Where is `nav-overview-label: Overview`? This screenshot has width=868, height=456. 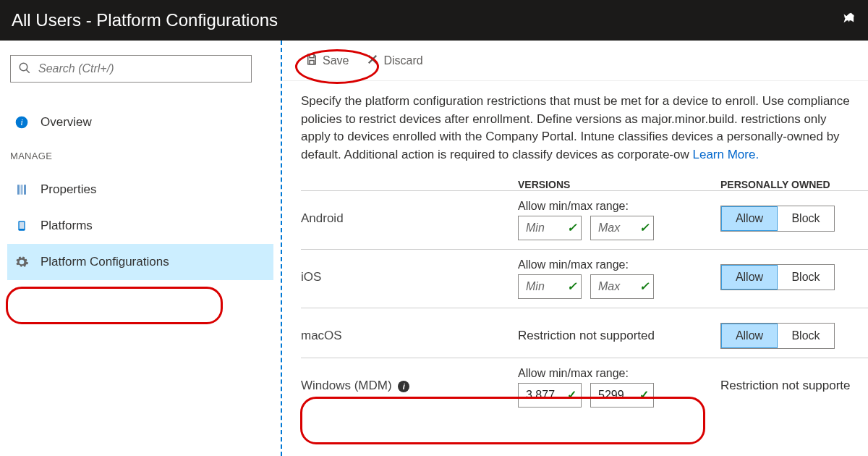
nav-overview-label: Overview is located at coordinates (67, 122).